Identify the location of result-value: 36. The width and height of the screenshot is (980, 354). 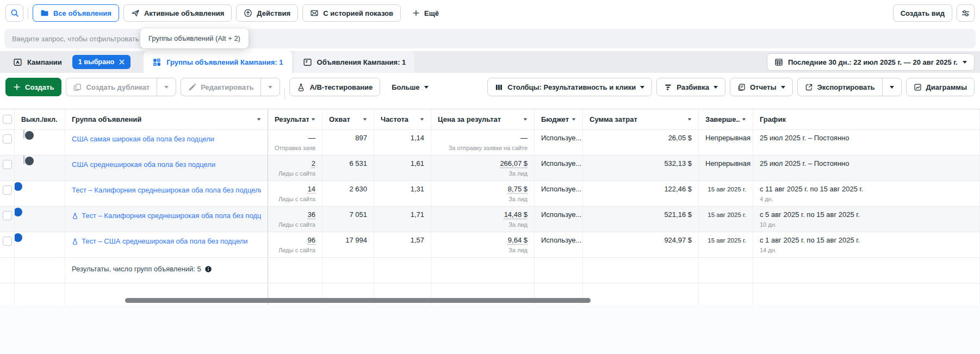
(295, 215).